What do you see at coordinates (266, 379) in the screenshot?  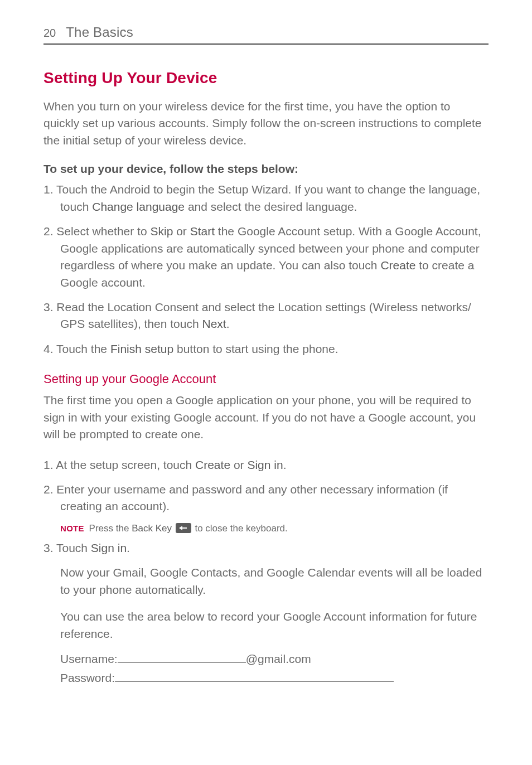 I see `google-account-heading: Setting up your Google Account` at bounding box center [266, 379].